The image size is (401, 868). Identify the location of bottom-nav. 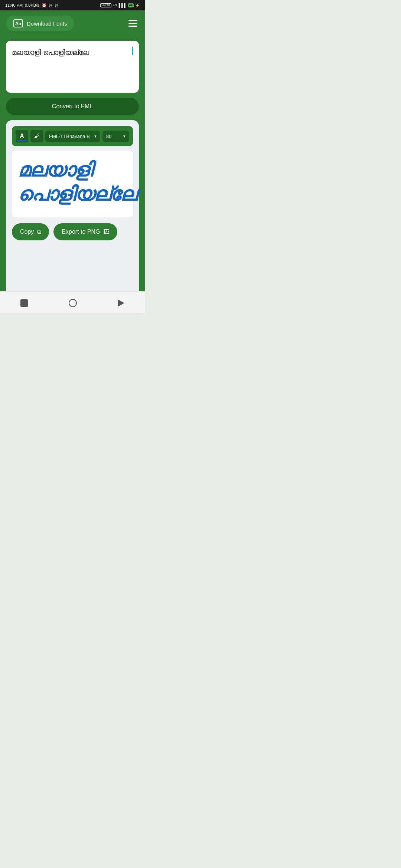
(72, 302).